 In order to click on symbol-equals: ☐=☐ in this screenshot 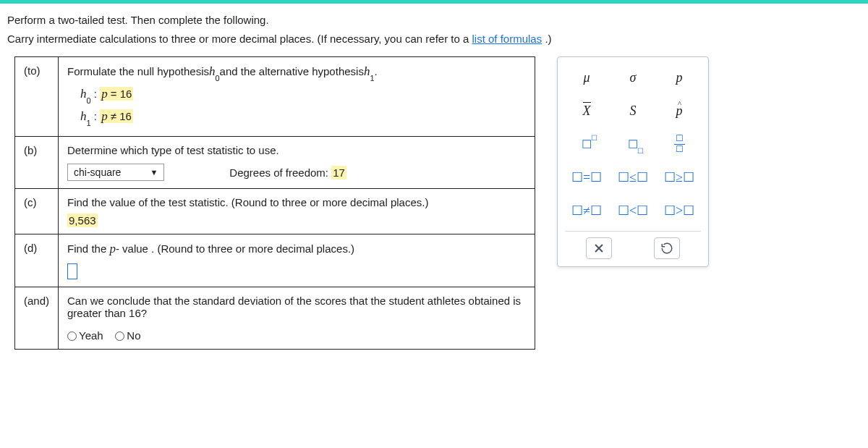, I will do `click(587, 177)`.